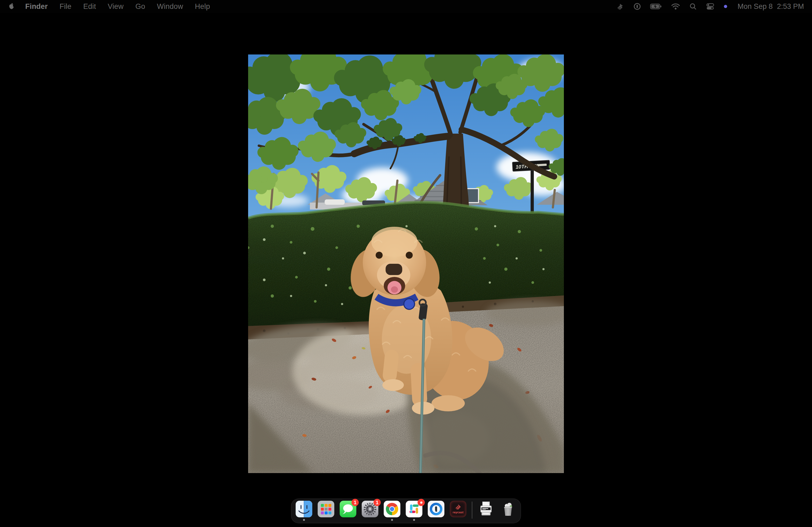  What do you see at coordinates (202, 6) in the screenshot?
I see `menu-help: Help` at bounding box center [202, 6].